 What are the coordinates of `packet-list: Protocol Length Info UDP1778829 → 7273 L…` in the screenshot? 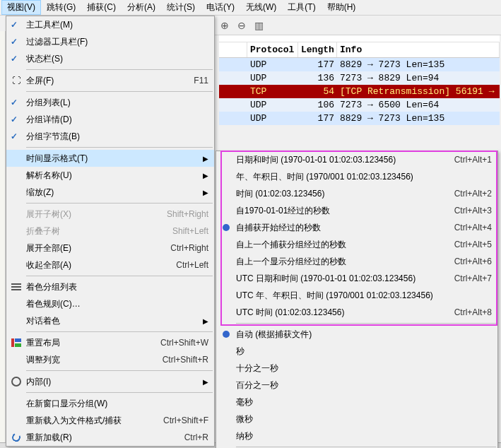 It's located at (359, 81).